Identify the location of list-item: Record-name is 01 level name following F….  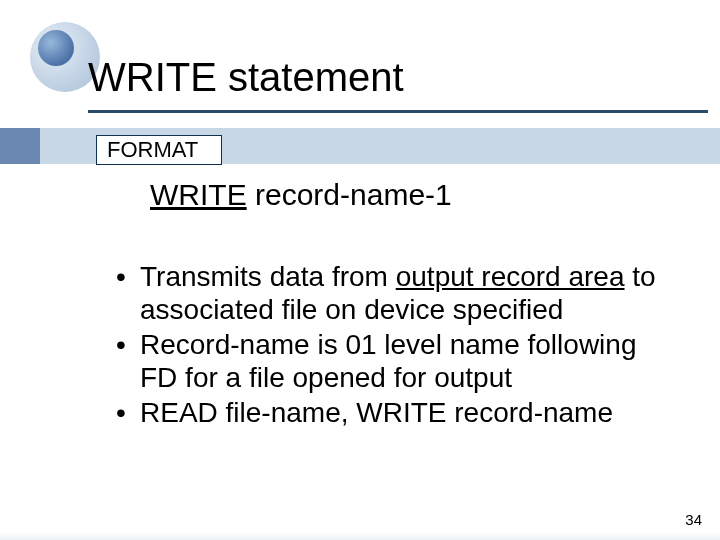
(398, 361).